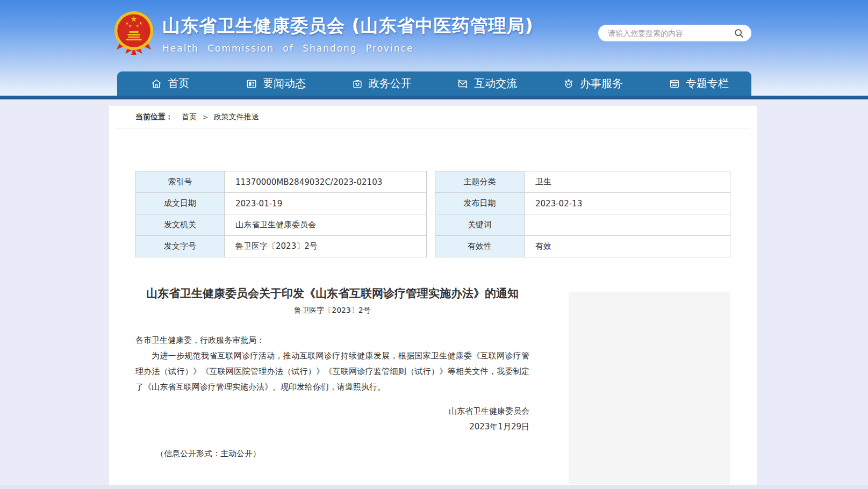 The image size is (868, 489). Describe the element at coordinates (324, 31) in the screenshot. I see `site-brand: 山东省卫生健康委员会 (山东省中医药管理局) Health Commission…` at that location.